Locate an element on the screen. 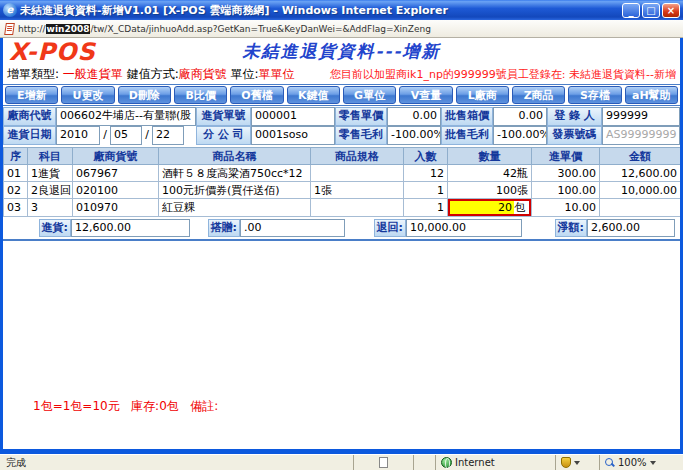 The image size is (683, 470). vendor-button: L廠商 is located at coordinates (482, 95).